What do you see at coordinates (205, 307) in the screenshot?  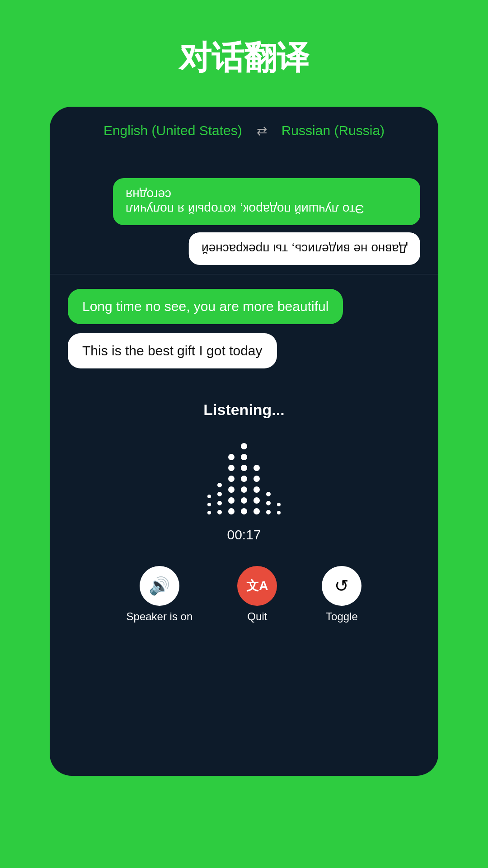 I see `bubble-green: Long time no see, you are more beautiful` at bounding box center [205, 307].